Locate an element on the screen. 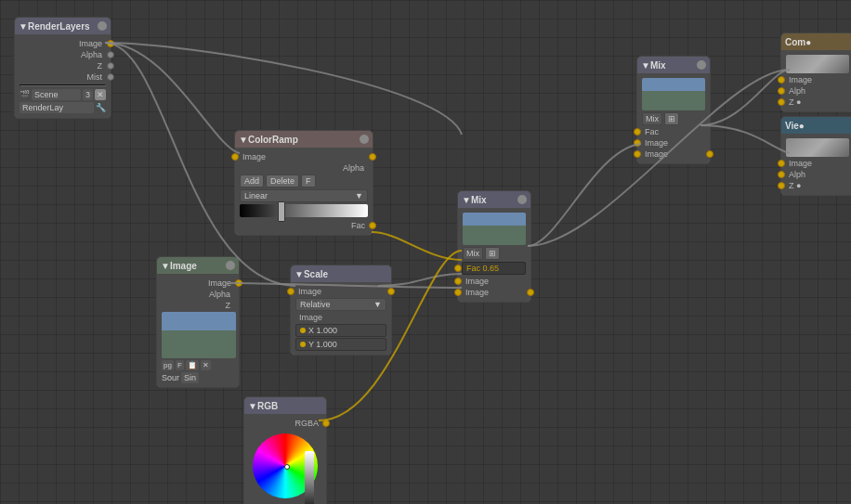 The image size is (851, 504). mix2-header: ▼ Mix is located at coordinates (674, 65).